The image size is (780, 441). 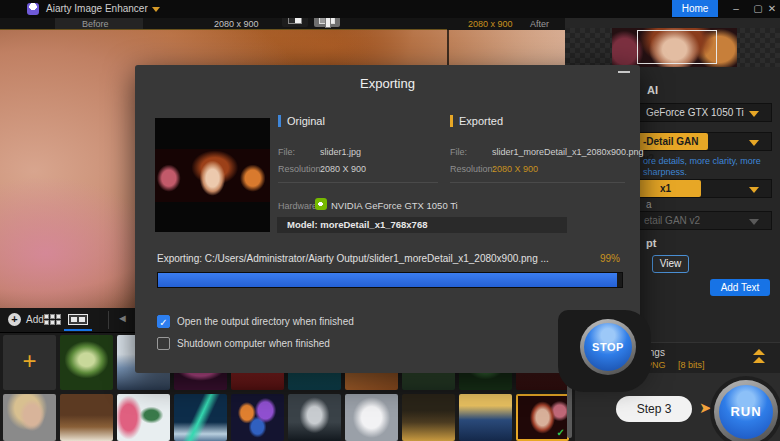 What do you see at coordinates (164, 344) in the screenshot?
I see `checkbox-unchecked-icon` at bounding box center [164, 344].